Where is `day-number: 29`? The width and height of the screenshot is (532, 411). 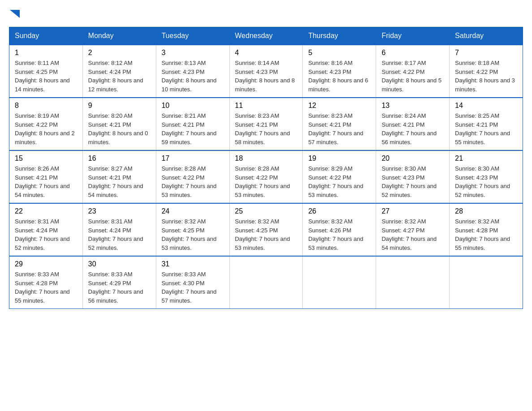 day-number: 29 is located at coordinates (46, 264).